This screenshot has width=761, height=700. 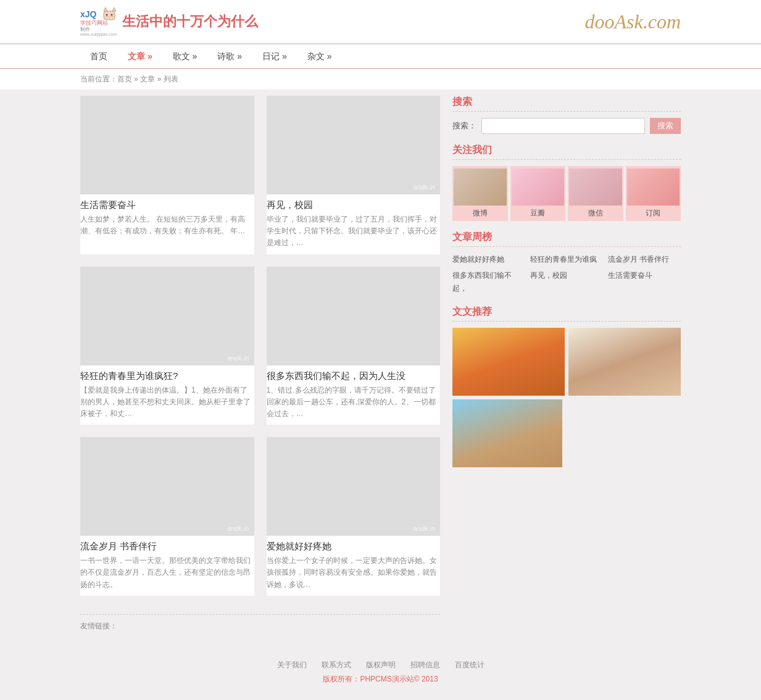 I want to click on site-title: 生活中的十万个为什么, so click(x=190, y=22).